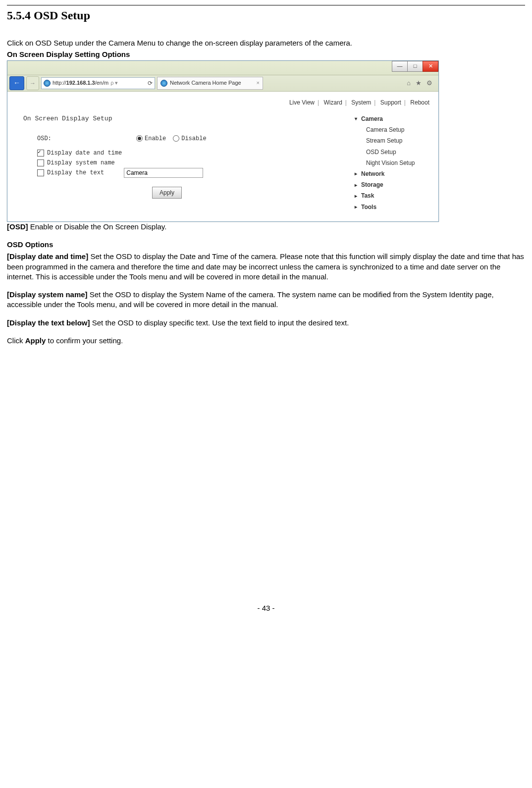 This screenshot has height=788, width=532. What do you see at coordinates (114, 83) in the screenshot?
I see `search-dropdown-icon: ρ ▾` at bounding box center [114, 83].